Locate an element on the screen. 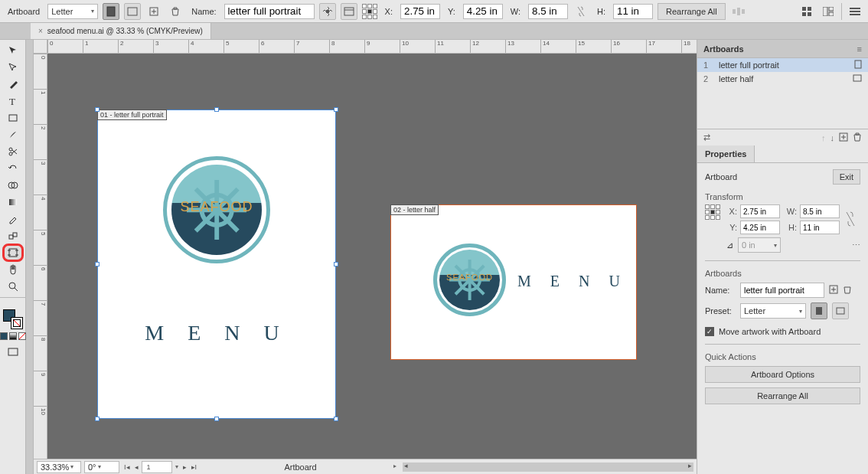 This screenshot has width=868, height=474. nav-next-icon: ▸ is located at coordinates (185, 467).